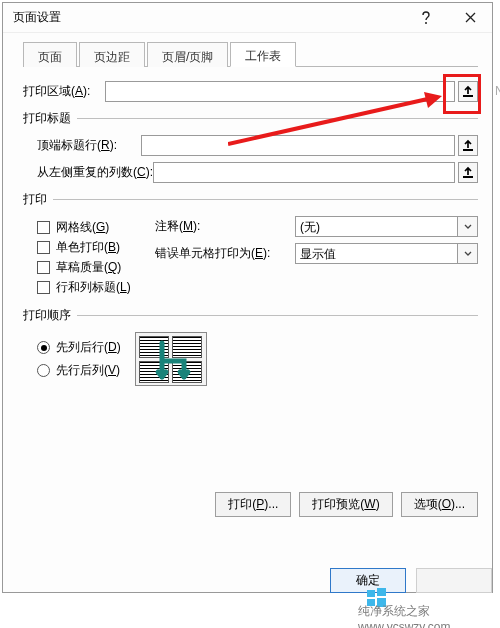 The image size is (500, 628). Describe the element at coordinates (376, 226) in the screenshot. I see `comments-value: (无)` at that location.